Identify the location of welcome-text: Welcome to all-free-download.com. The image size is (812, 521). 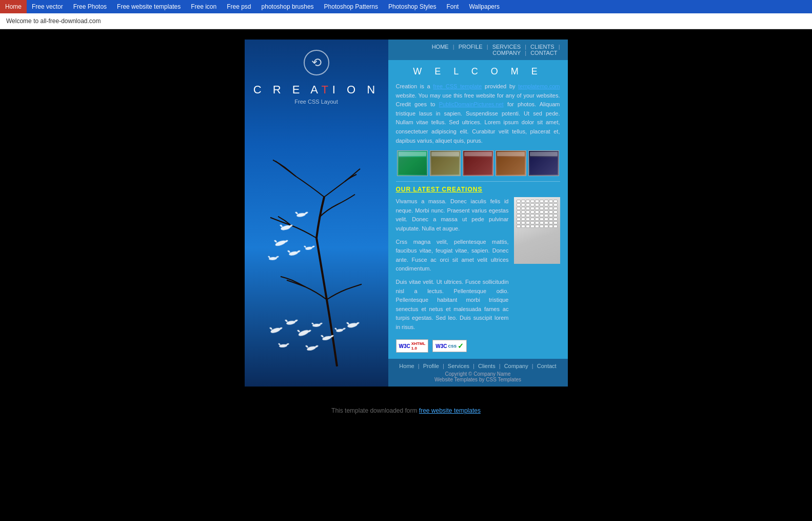
(53, 21).